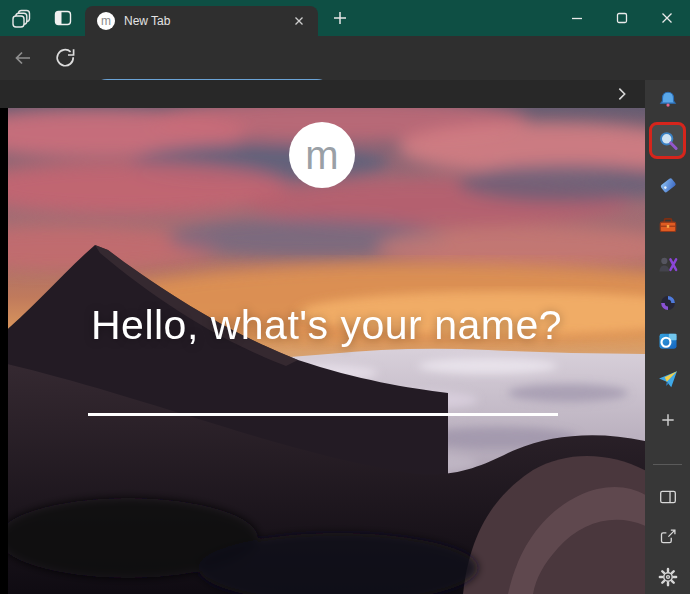 The image size is (690, 594). Describe the element at coordinates (106, 21) in the screenshot. I see `tab-favicon: m` at that location.